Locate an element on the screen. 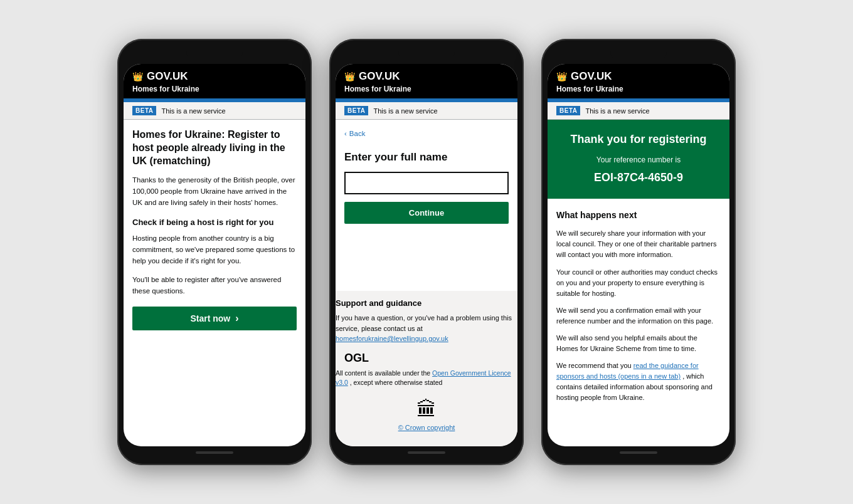 This screenshot has height=504, width=853. footer-text-suffix: , except where otherwise stated is located at coordinates (396, 382).